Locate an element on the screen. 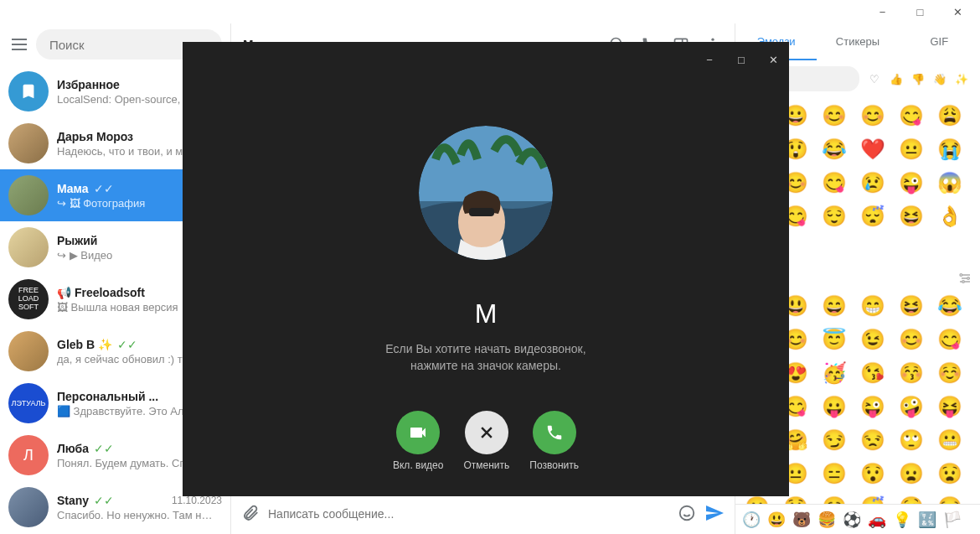 The image size is (980, 534). tab-gif: GIF is located at coordinates (940, 42).